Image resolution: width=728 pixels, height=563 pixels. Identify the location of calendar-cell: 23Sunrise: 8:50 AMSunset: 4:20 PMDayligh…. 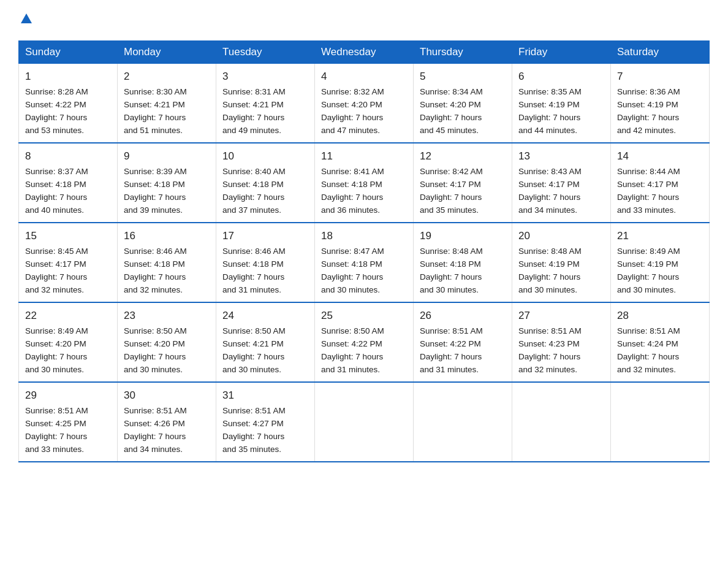
(167, 342).